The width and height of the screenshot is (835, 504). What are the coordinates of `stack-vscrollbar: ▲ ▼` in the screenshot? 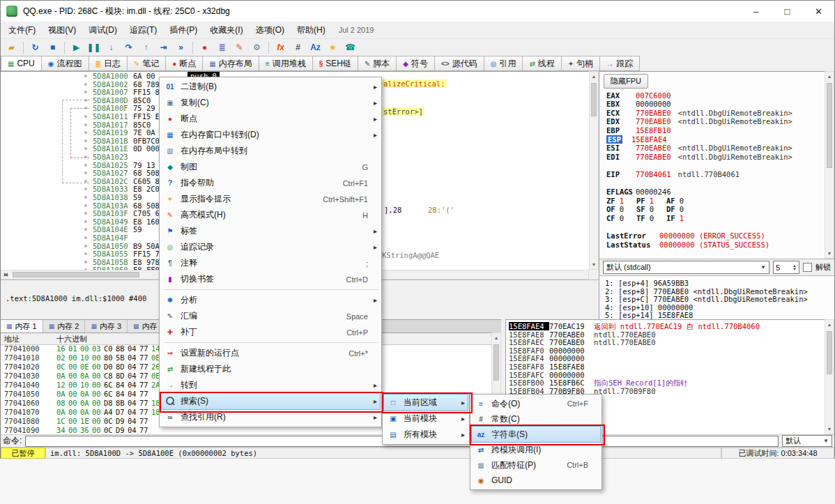 It's located at (829, 376).